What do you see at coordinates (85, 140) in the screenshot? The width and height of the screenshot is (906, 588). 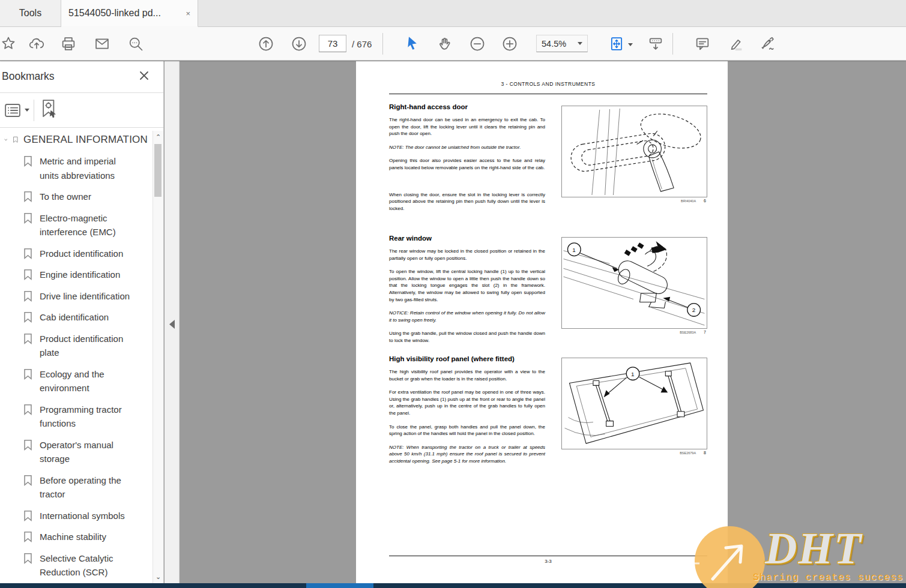 I see `bookmark-root-label: GENERAL INFORMATION` at bounding box center [85, 140].